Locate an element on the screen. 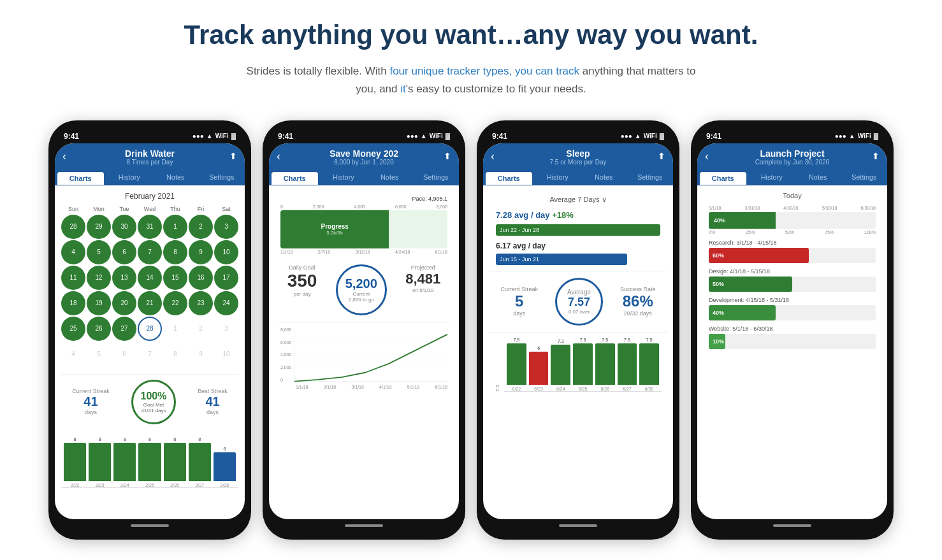 This screenshot has height=560, width=942. tab-settings-1: Settings is located at coordinates (222, 177).